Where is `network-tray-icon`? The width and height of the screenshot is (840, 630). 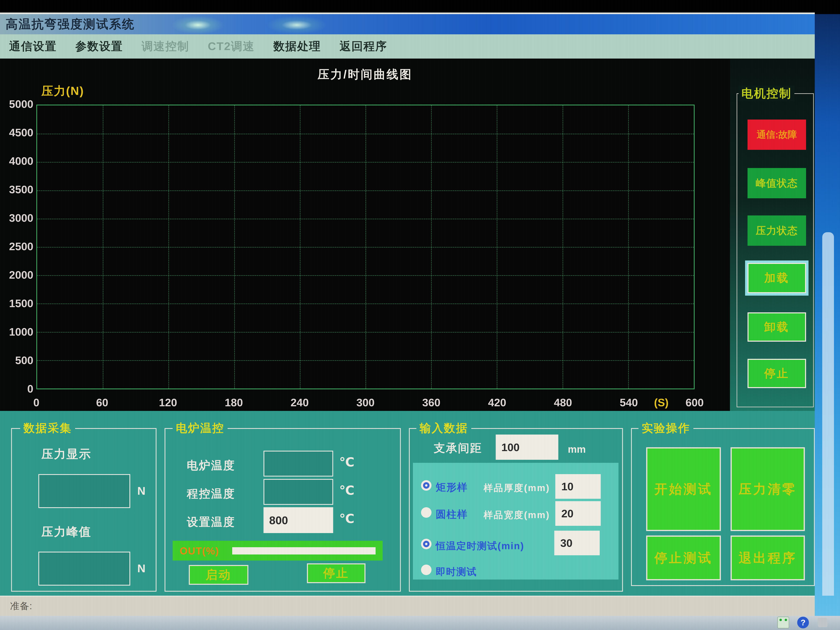
network-tray-icon is located at coordinates (783, 623).